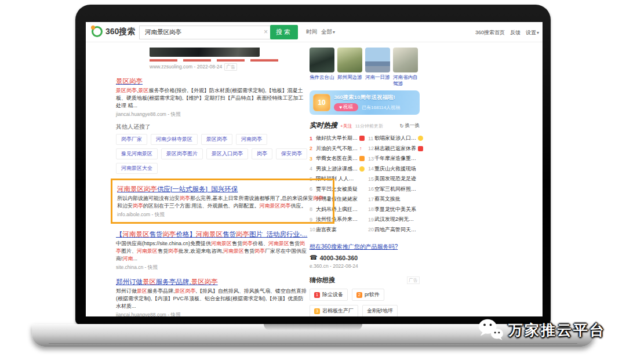 This screenshot has height=364, width=626. I want to click on hot-search-item: 17蔡英文挨批, so click(395, 199).